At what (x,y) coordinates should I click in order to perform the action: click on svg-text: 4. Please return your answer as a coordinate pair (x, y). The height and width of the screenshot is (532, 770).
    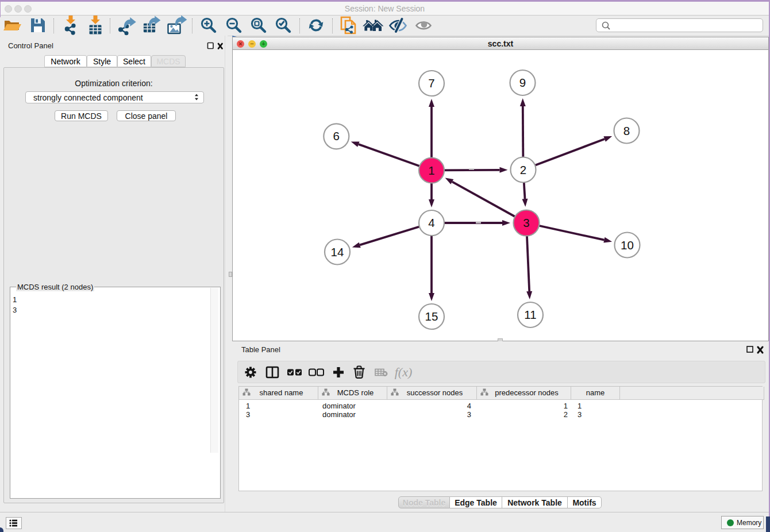
    Looking at the image, I should click on (431, 223).